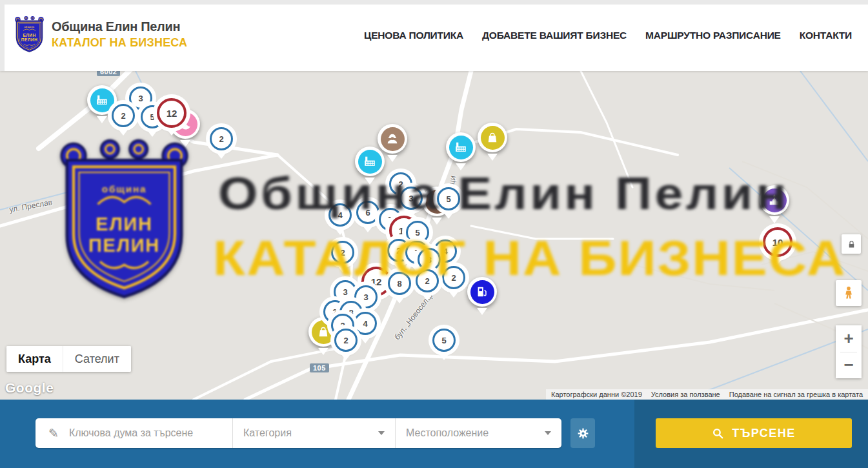 Image resolution: width=868 pixels, height=468 pixels. What do you see at coordinates (764, 434) in the screenshot?
I see `search-button-label: ТЪРСЕНЕ` at bounding box center [764, 434].